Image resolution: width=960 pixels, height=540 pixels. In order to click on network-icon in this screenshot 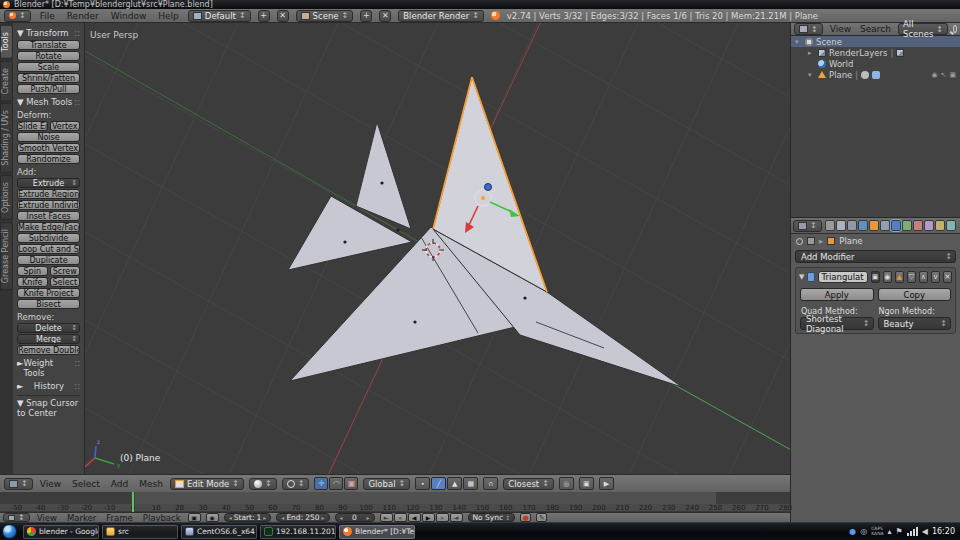, I will do `click(912, 532)`.